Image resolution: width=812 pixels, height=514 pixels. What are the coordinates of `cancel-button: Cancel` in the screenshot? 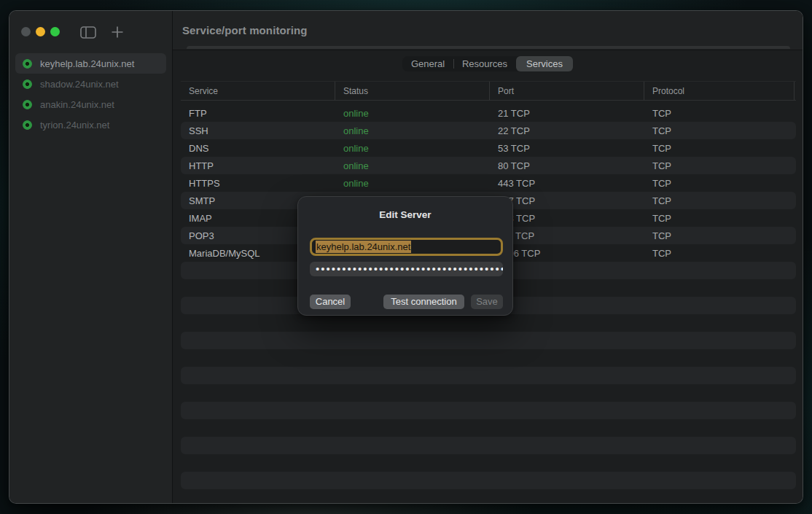 It's located at (330, 302).